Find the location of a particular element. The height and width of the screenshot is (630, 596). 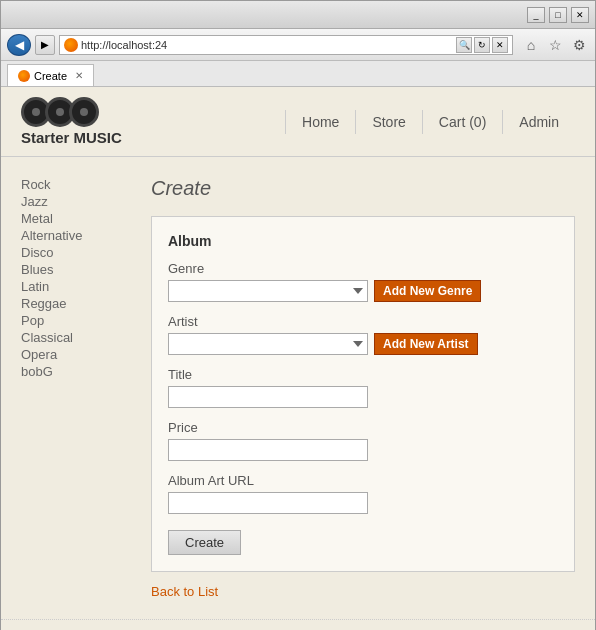

title-input is located at coordinates (268, 397).